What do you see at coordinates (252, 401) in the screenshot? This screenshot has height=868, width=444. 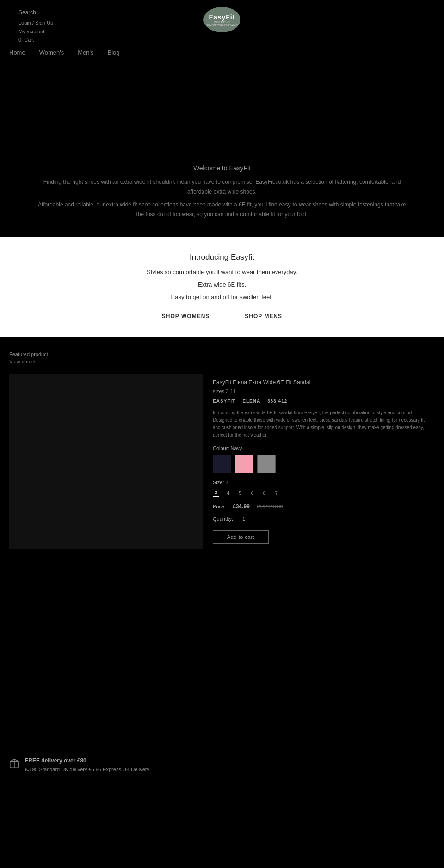 I see `brand-tag-1: ELENA` at bounding box center [252, 401].